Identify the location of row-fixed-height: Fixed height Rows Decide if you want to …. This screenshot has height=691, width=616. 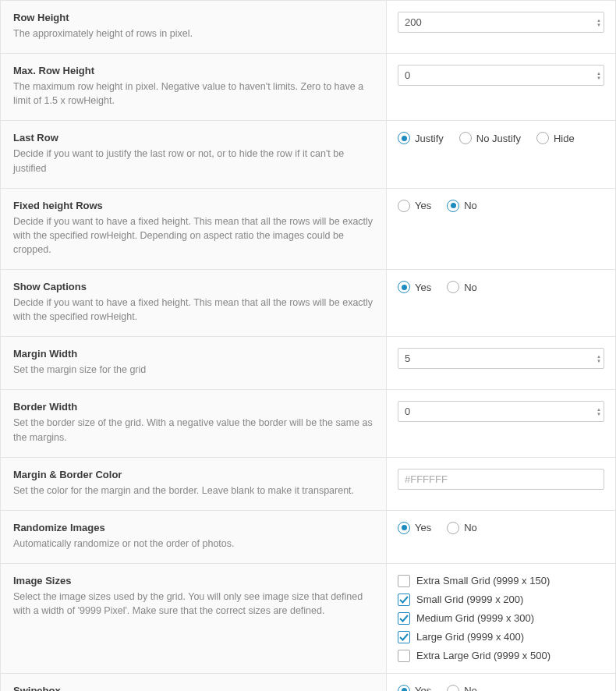
(308, 229).